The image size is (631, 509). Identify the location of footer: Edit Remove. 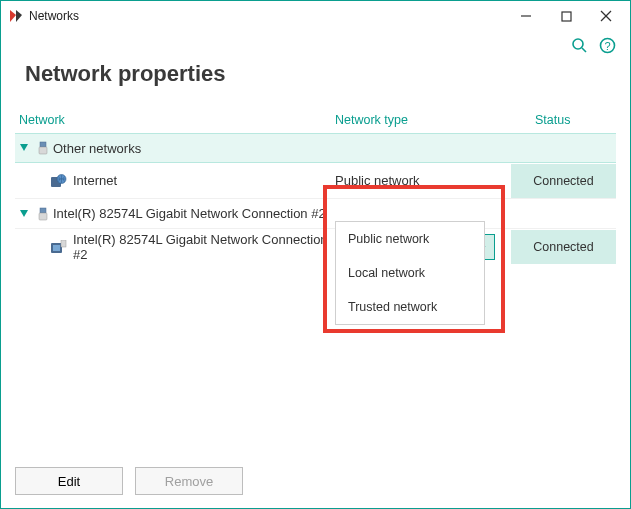
(316, 481).